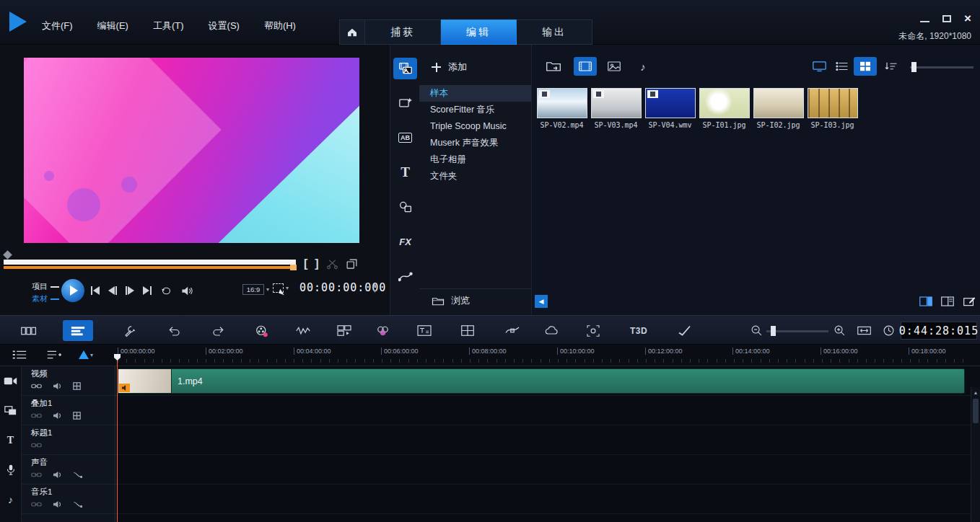  Describe the element at coordinates (406, 172) in the screenshot. I see `nav-title-button: T` at that location.